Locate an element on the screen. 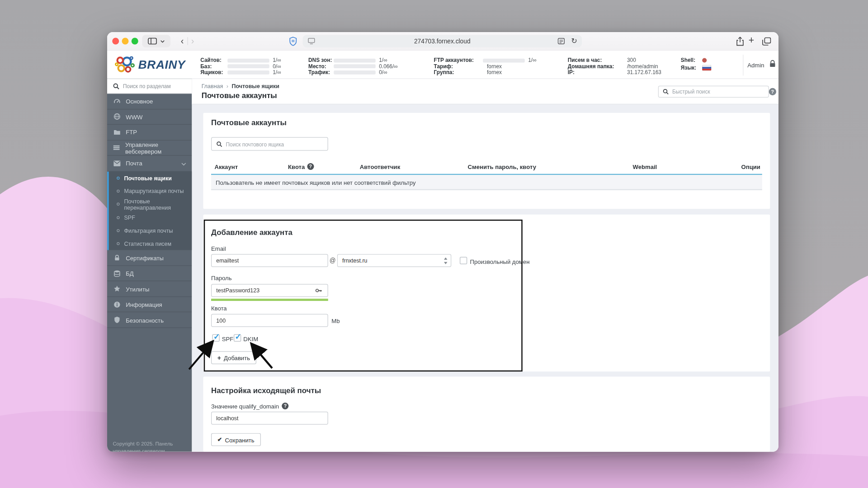 The image size is (868, 488). annotation-arrows is located at coordinates (279, 359).